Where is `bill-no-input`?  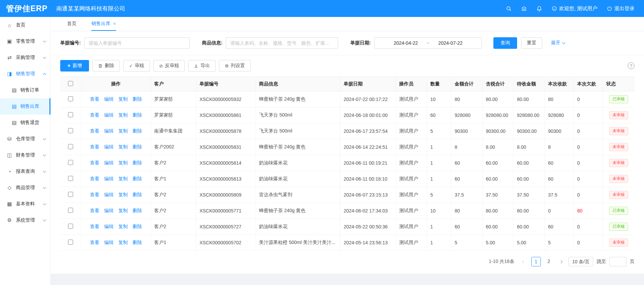
bill-no-input is located at coordinates (137, 43).